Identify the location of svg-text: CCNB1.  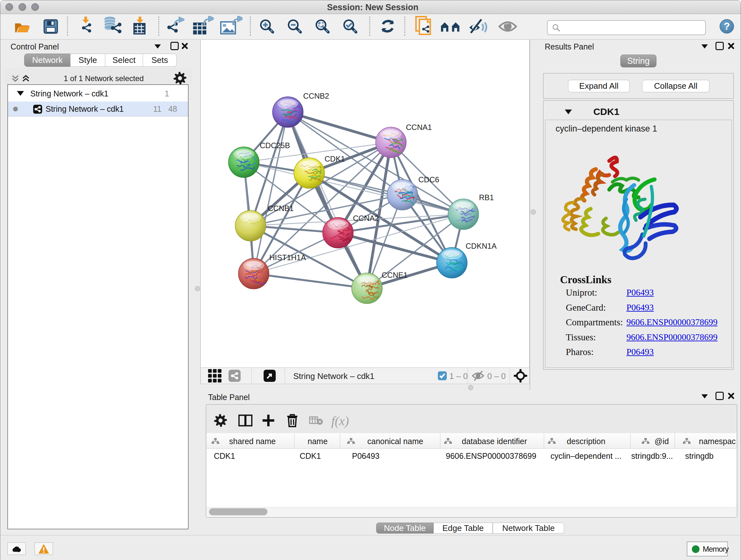
(281, 208).